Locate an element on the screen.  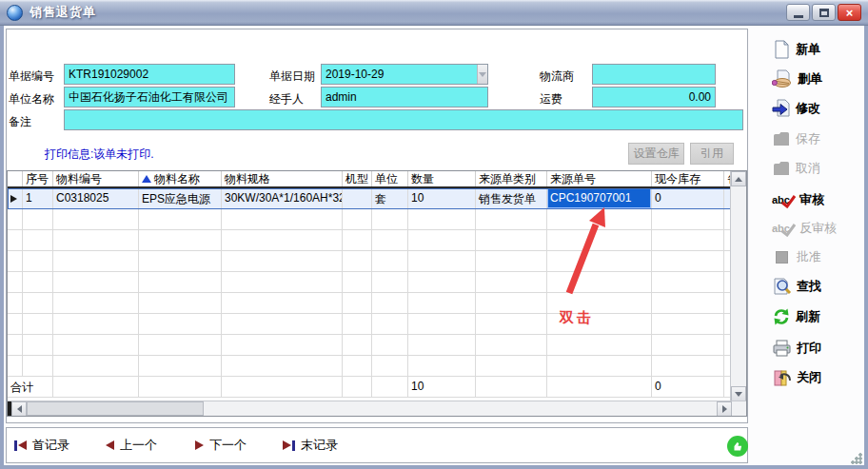
close-button is located at coordinates (849, 12).